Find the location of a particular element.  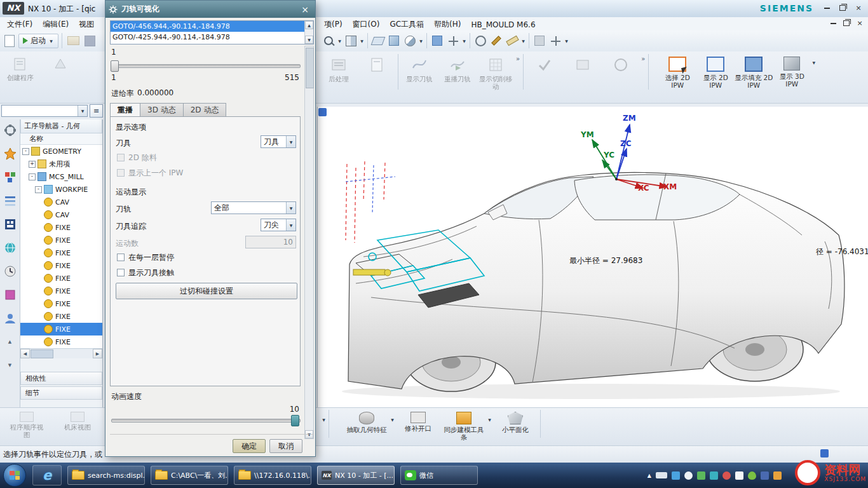

tray-icon-red is located at coordinates (727, 475).